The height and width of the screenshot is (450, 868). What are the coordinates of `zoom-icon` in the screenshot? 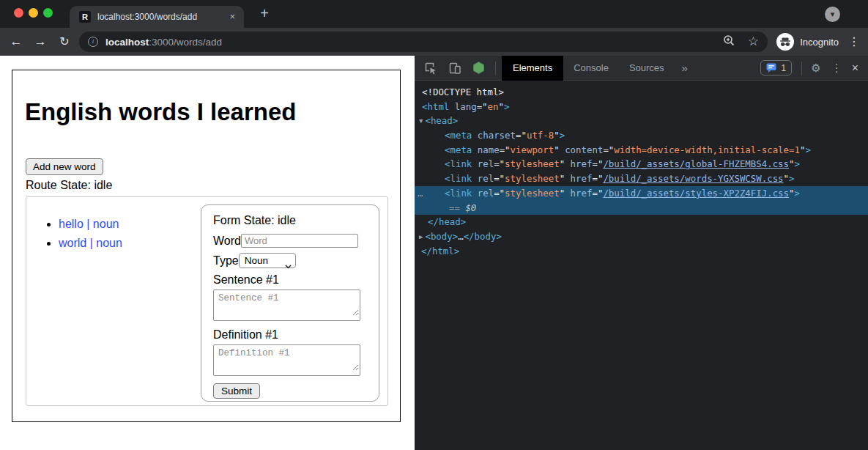 It's located at (730, 43).